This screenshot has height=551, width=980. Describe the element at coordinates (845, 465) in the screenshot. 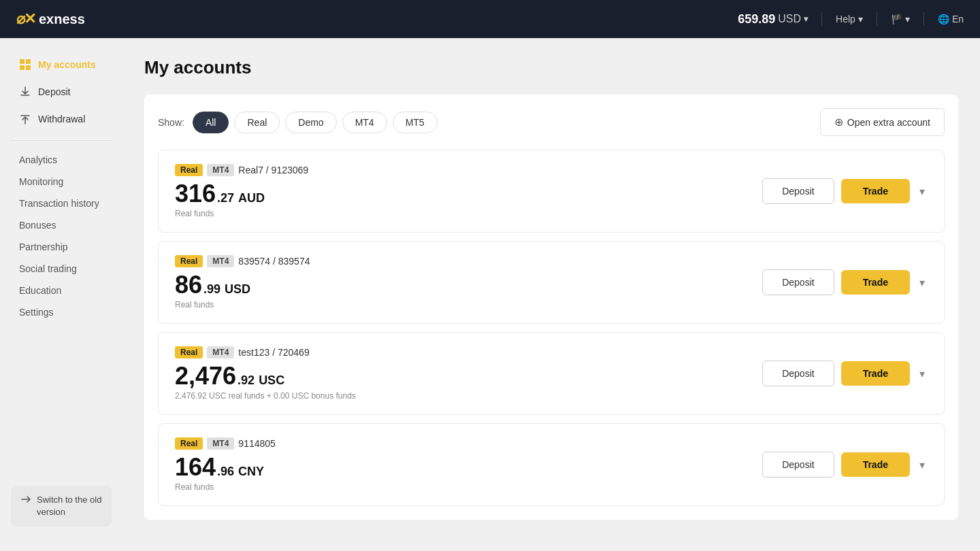

I see `account-actions-3: Deposit Trade ▾` at that location.